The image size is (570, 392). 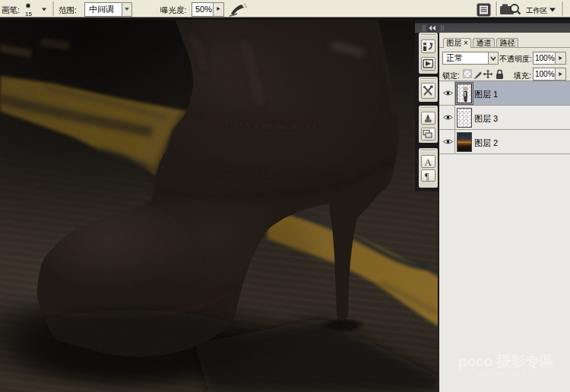 What do you see at coordinates (429, 163) in the screenshot?
I see `svg-text: A` at bounding box center [429, 163].